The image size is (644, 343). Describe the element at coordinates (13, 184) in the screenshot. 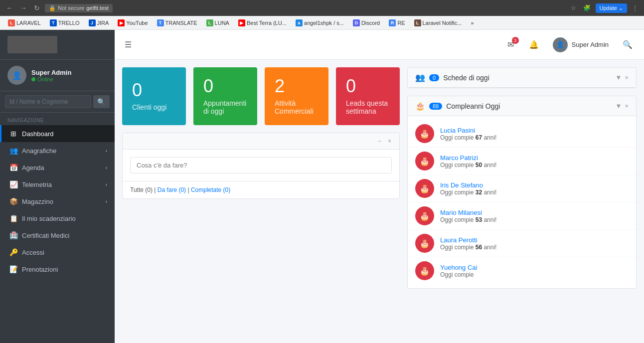

I see `telemetria-icon: 📈` at that location.